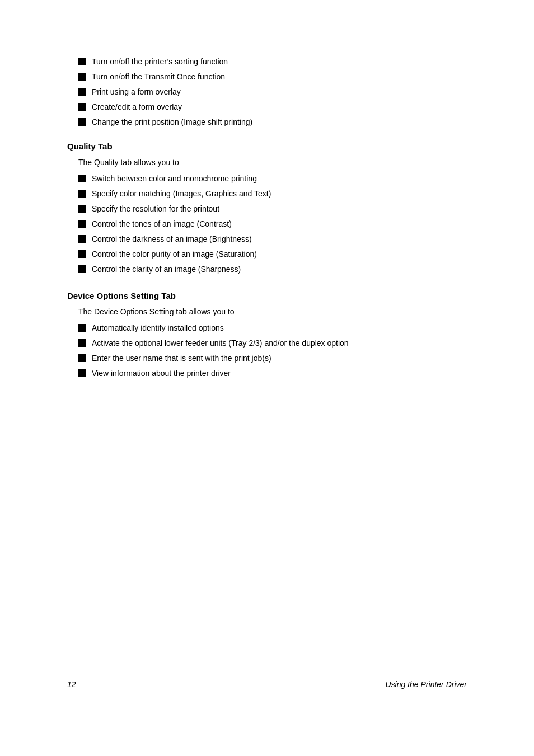 The height and width of the screenshot is (756, 534). I want to click on list-item-text: Change the print position (Image shift p…, so click(172, 122).